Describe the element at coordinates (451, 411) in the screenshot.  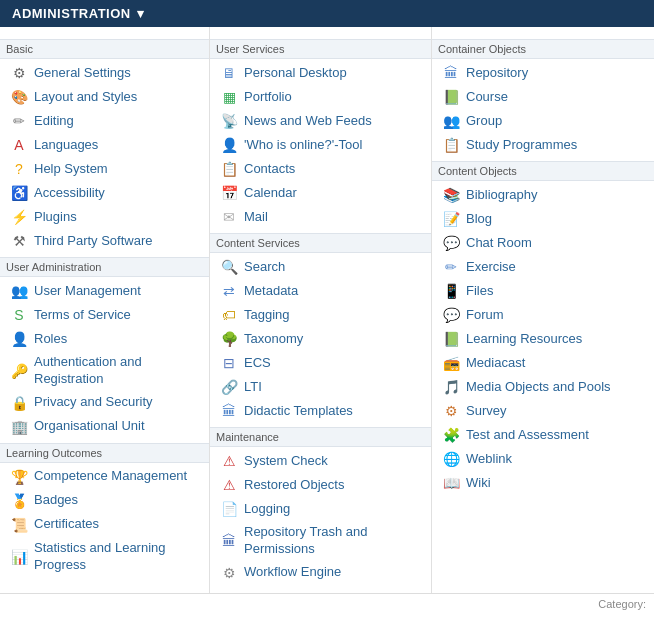
I see `ico-survey-icon: ⚙` at that location.